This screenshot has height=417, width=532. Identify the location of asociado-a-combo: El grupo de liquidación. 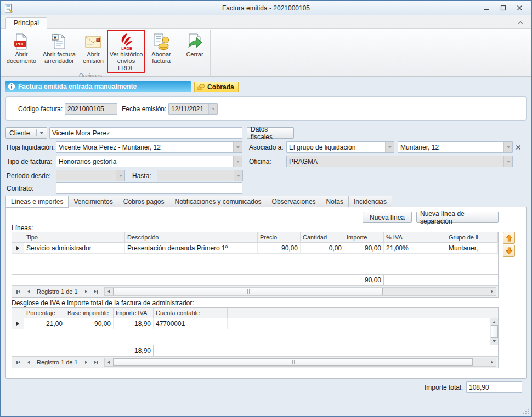
(340, 147).